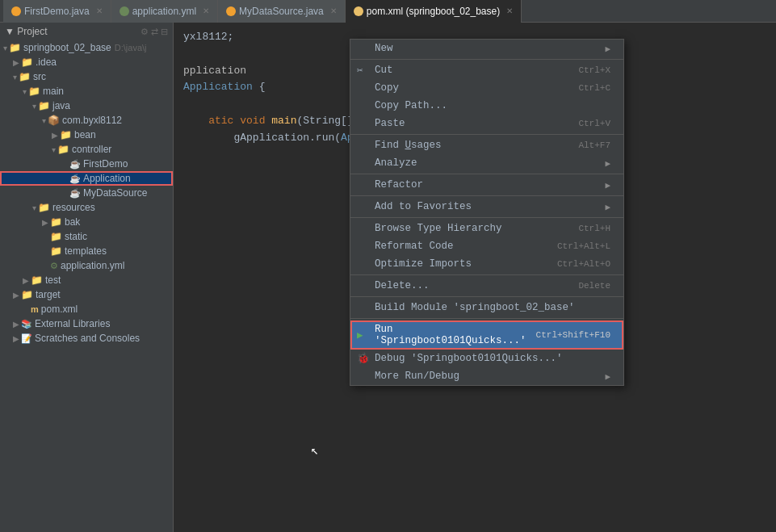  Describe the element at coordinates (388, 11) in the screenshot. I see `tab-bar: FirstDemo.java ✕ application.yml ✕ MyDat…` at that location.